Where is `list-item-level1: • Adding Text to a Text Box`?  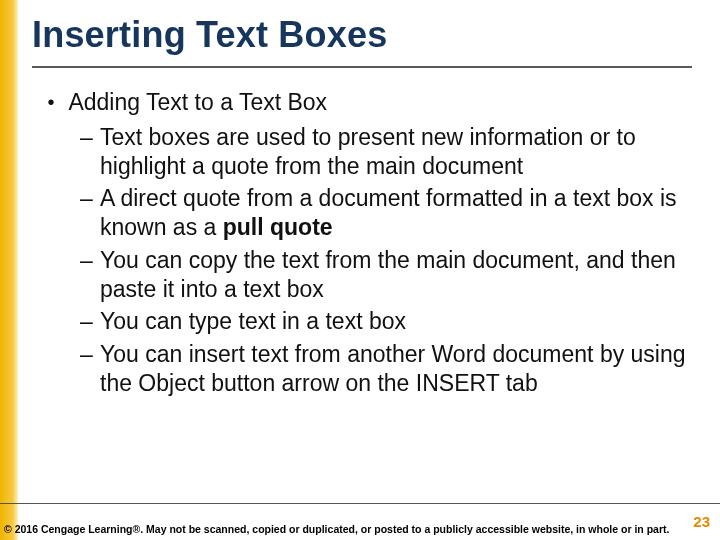
list-item-level1: • Adding Text to a Text Box is located at coordinates (370, 102).